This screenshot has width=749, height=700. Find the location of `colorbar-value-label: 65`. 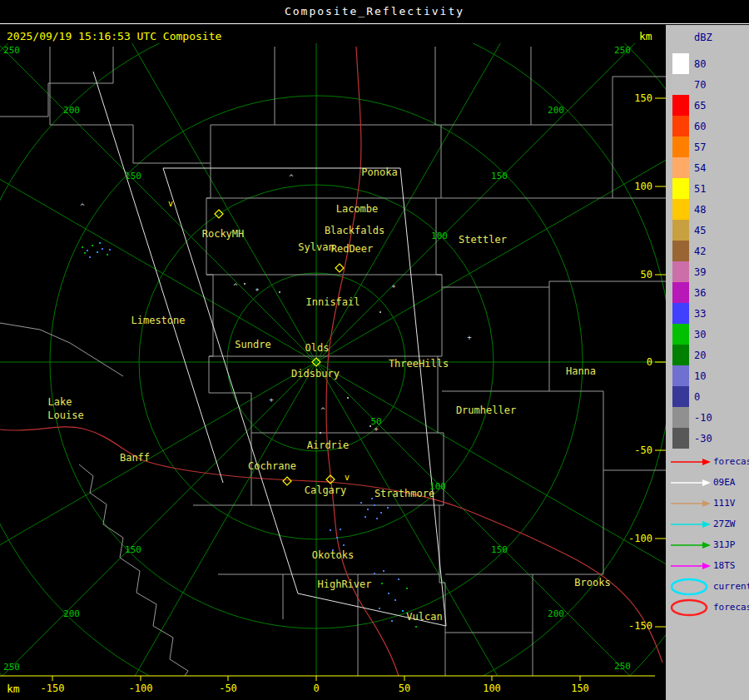

colorbar-value-label: 65 is located at coordinates (700, 106).